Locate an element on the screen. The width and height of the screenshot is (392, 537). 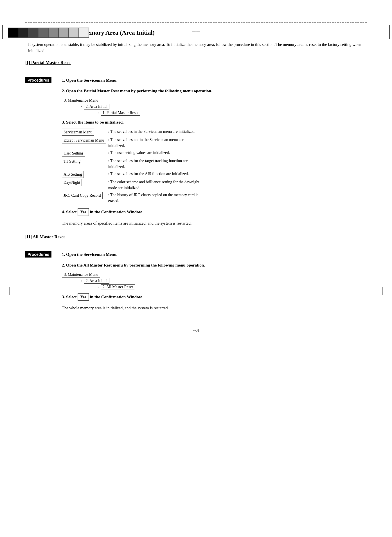
part-ii-step-3: 3. Select Yes in the Confirmation Window… is located at coordinates (196, 297).